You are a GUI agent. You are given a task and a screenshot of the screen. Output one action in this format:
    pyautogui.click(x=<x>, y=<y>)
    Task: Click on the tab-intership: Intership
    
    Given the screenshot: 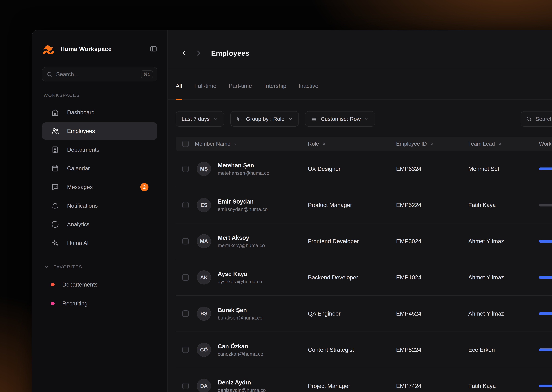 What is the action you would take?
    pyautogui.click(x=275, y=86)
    